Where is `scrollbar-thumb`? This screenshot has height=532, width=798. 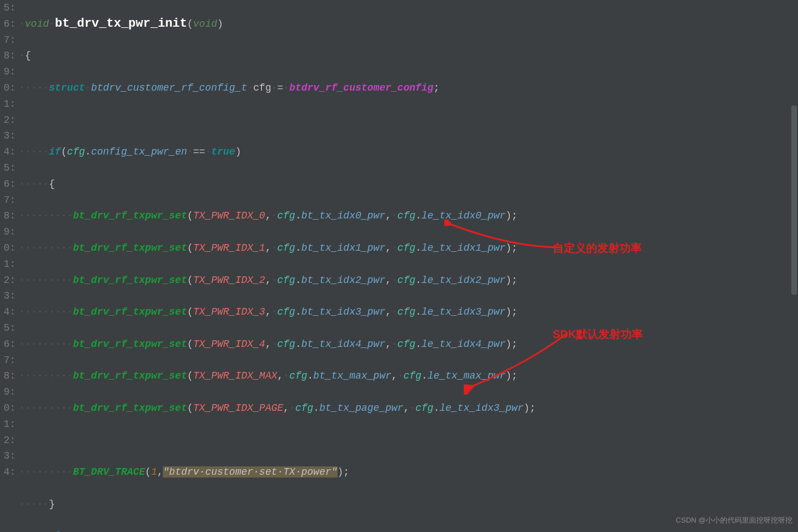
scrollbar-thumb is located at coordinates (794, 200).